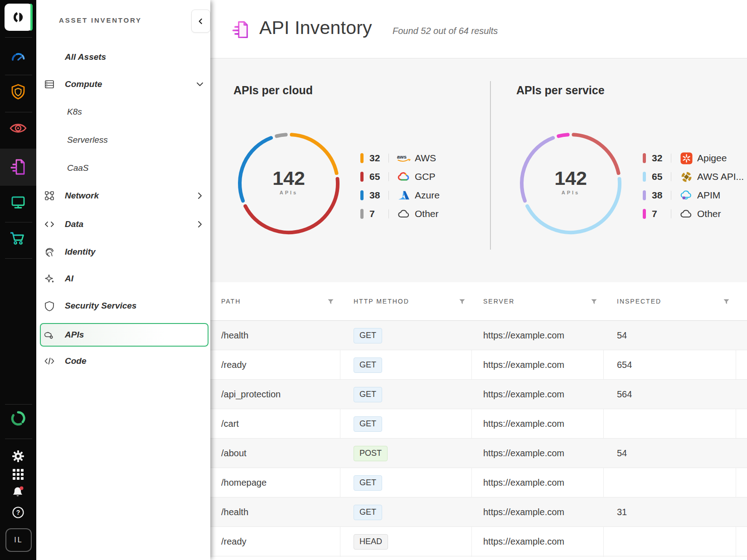  I want to click on sidebar-item-label: Data, so click(74, 224).